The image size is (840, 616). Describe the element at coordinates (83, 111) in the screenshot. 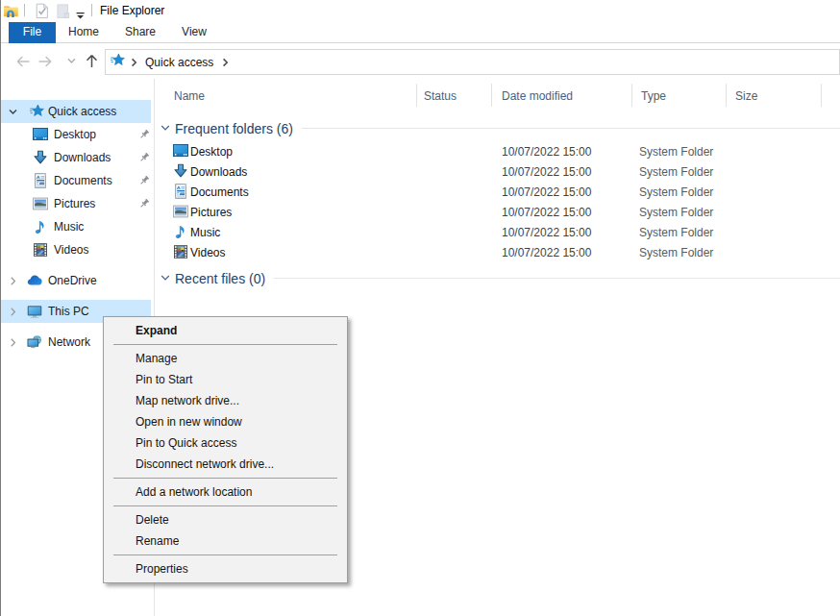

I see `sidebar-item-label: Quick access` at that location.